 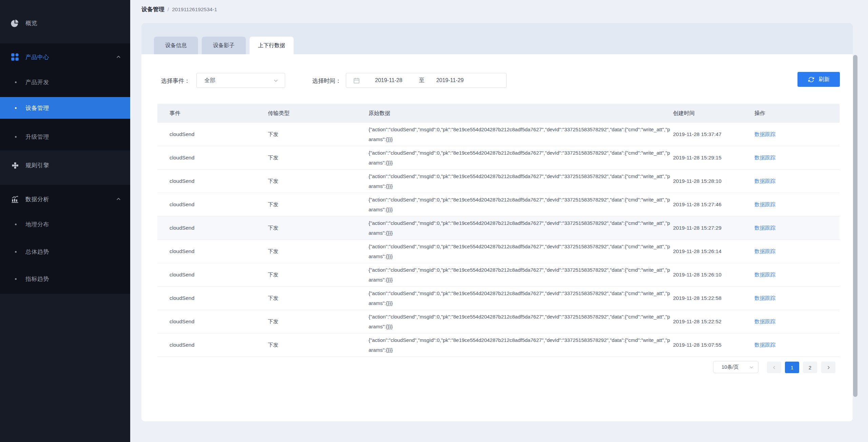 I want to click on table-header-row: 事件 传输类型 原始数据 创建时间 操作, so click(x=498, y=113).